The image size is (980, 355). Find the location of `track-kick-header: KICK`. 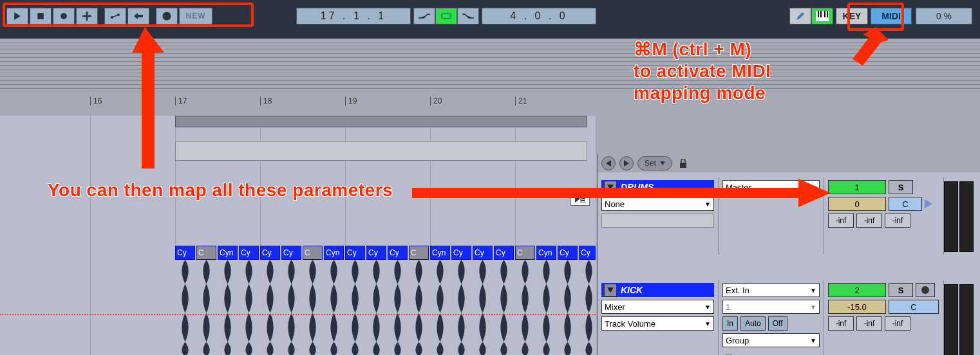

track-kick-header: KICK is located at coordinates (658, 290).